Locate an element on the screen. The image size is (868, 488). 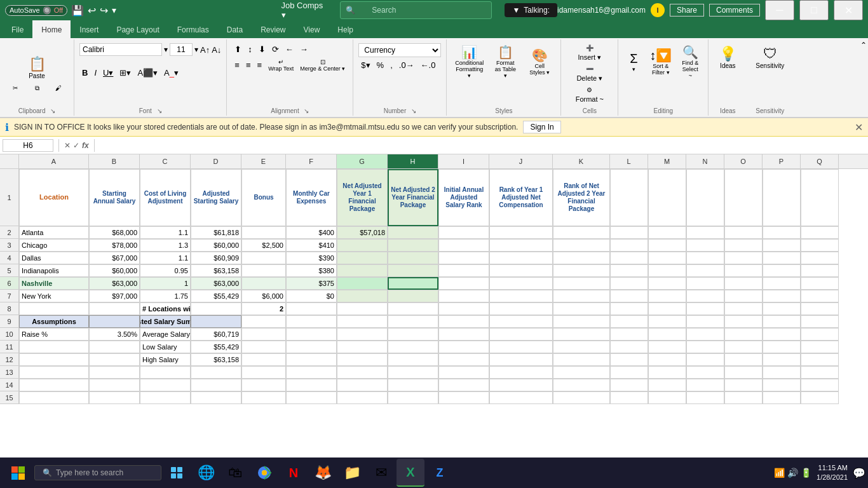
tab-review: Review is located at coordinates (273, 29).